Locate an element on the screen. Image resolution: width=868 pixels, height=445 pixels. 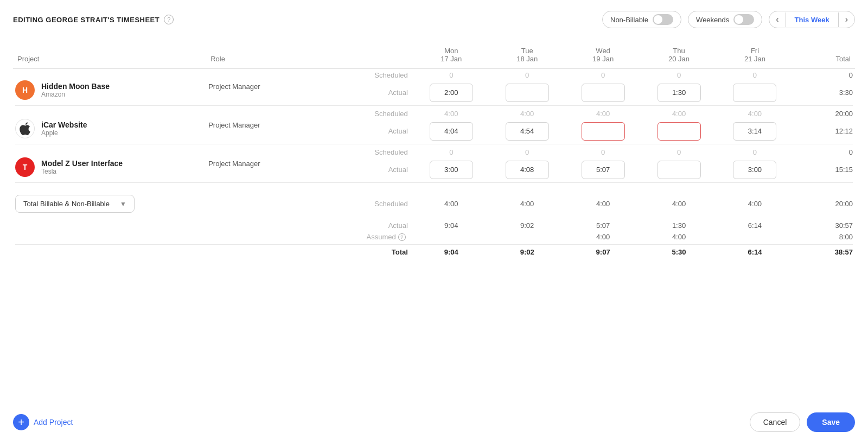
project-info-2: T Model Z User Interface Tesla is located at coordinates (110, 163).